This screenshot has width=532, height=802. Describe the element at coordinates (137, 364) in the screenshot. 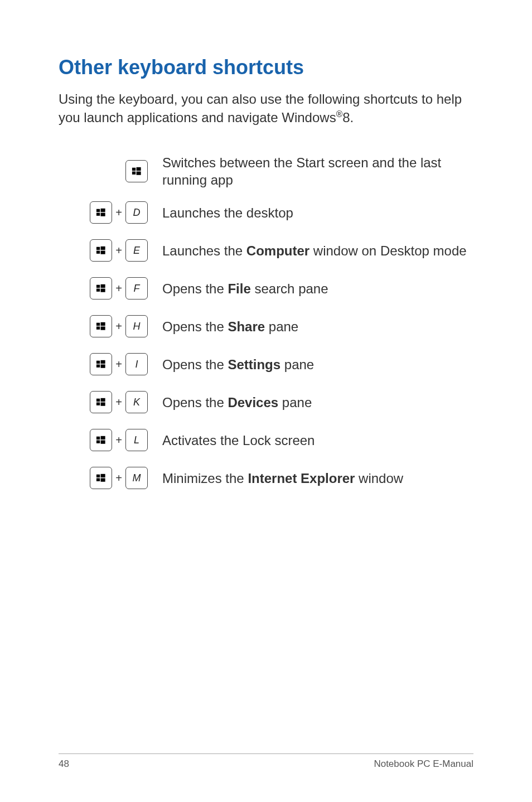

I see `letter-key: I` at that location.